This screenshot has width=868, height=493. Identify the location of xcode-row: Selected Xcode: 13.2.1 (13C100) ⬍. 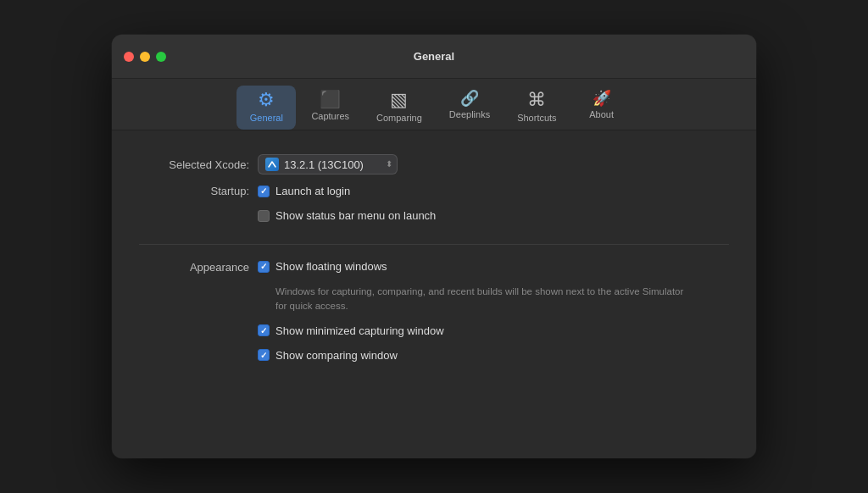
(434, 164).